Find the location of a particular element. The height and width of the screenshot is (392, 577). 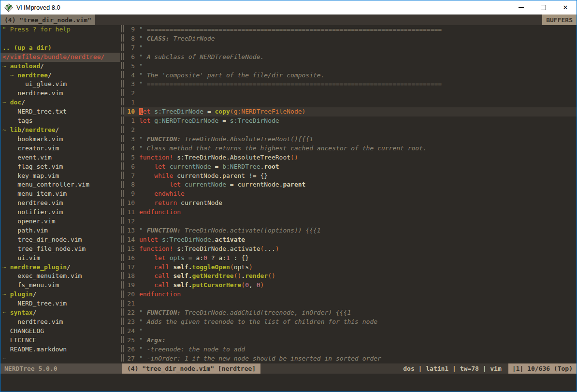

code-line: 24" is located at coordinates (350, 332).